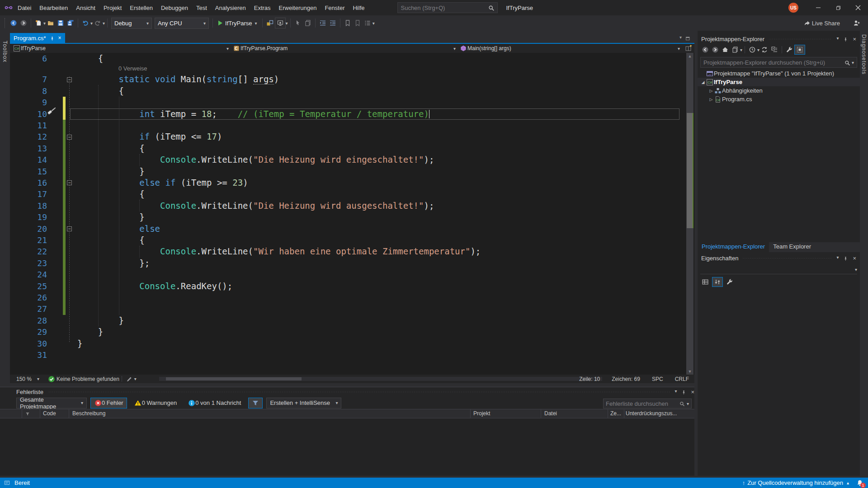  Describe the element at coordinates (24, 379) in the screenshot. I see `zoom-level: 150 %` at that location.